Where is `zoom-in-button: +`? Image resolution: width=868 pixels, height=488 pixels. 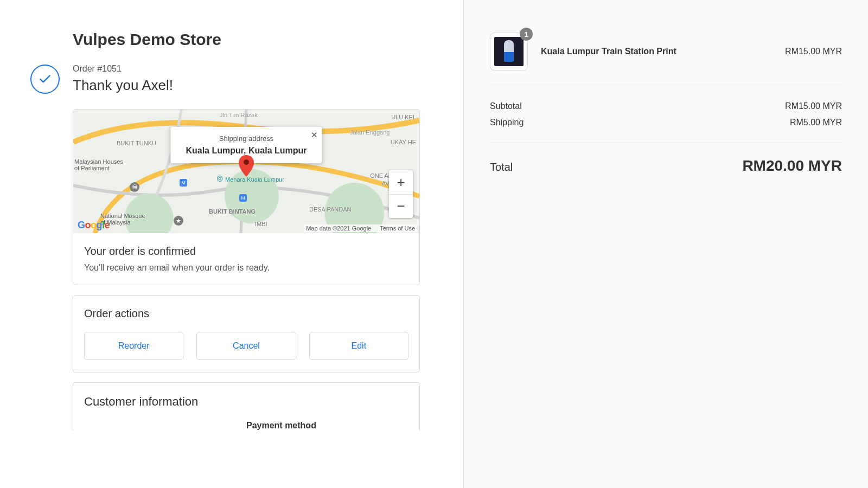
zoom-in-button: + is located at coordinates (401, 182).